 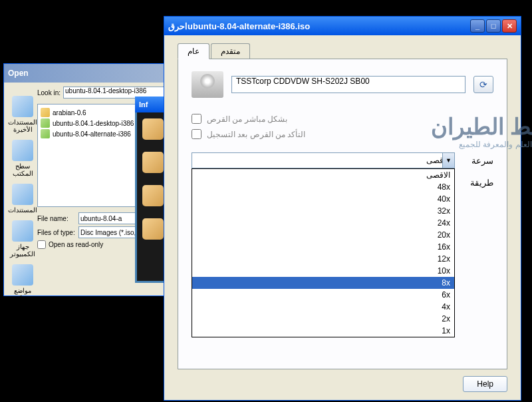 What do you see at coordinates (323, 235) in the screenshot?
I see `speed-option: 20x` at bounding box center [323, 235].